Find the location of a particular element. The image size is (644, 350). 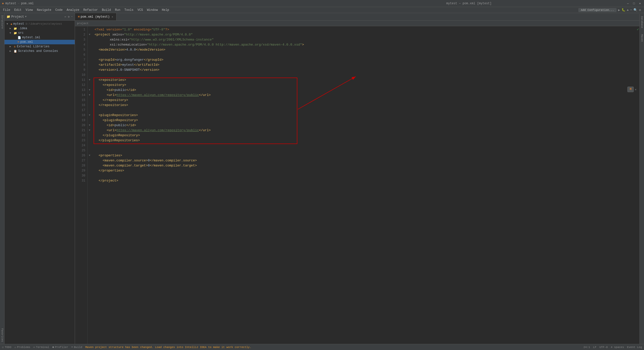

event-log-button: Event Log is located at coordinates (634, 347).